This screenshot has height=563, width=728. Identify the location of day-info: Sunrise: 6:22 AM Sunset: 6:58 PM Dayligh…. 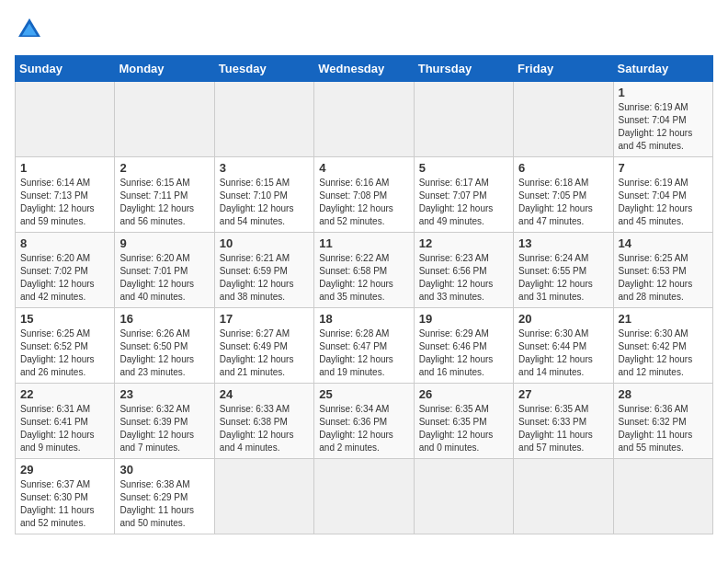
(364, 278).